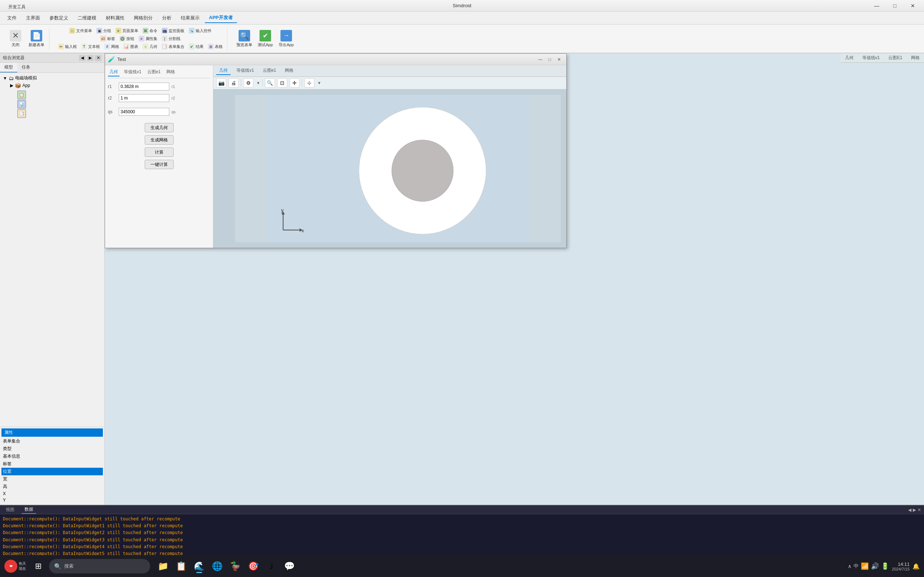 The image size is (924, 577). Describe the element at coordinates (199, 566) in the screenshot. I see `taskbar-icon-simdroid: 🌊` at that location.